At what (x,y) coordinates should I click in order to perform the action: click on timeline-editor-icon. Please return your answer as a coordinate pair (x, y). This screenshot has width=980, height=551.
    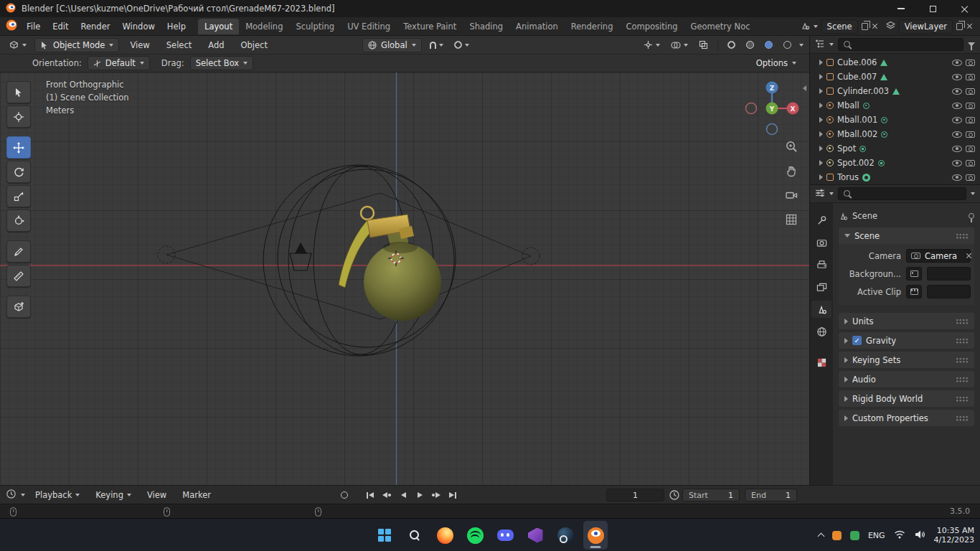
    Looking at the image, I should click on (11, 495).